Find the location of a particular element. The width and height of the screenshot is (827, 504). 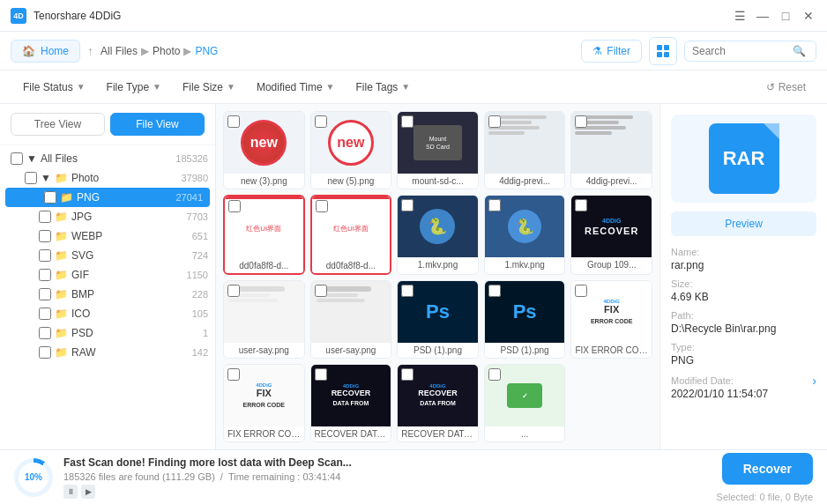

recover-button: Recover is located at coordinates (767, 469).